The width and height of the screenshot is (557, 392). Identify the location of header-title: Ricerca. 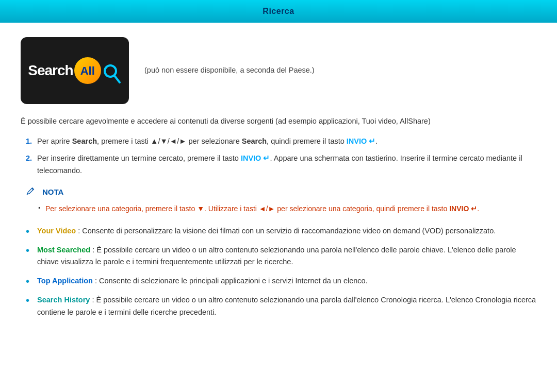
(278, 11).